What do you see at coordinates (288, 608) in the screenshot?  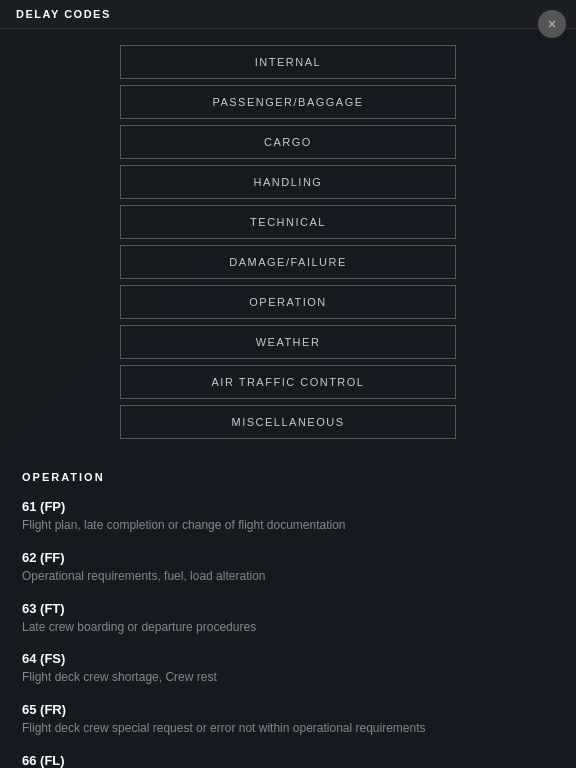 I see `delay-code: 63 (FT)` at bounding box center [288, 608].